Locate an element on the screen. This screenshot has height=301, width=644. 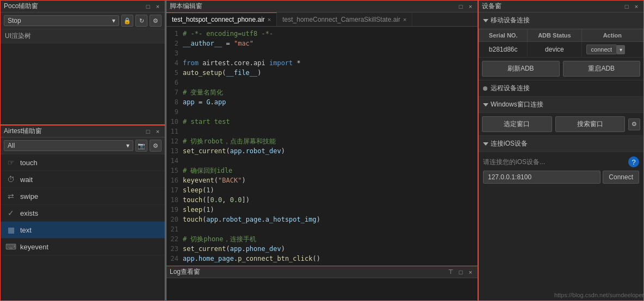
poco-toolbar: Stop ▾ 🔒 ↻ ⚙ is located at coordinates (83, 21).